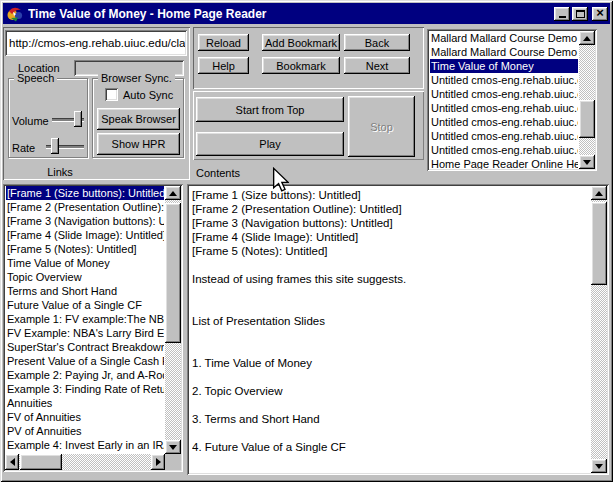 The height and width of the screenshot is (482, 613). What do you see at coordinates (24, 148) in the screenshot?
I see `rate-label: Rate` at bounding box center [24, 148].